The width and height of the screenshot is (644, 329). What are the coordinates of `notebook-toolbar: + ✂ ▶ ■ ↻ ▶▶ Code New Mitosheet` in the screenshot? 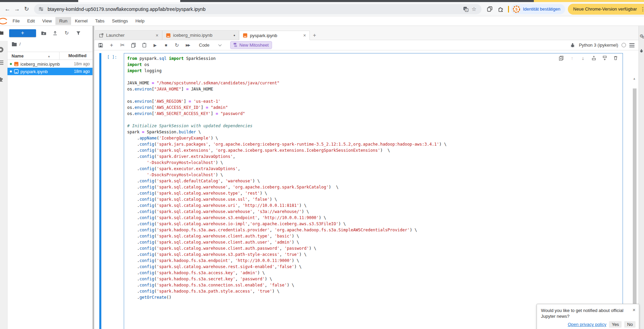 It's located at (367, 45).